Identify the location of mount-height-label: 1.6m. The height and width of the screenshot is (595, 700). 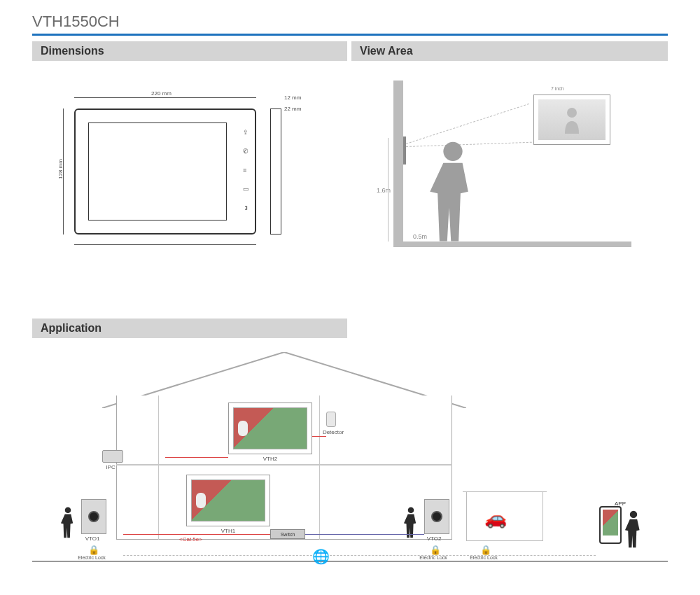
(384, 190).